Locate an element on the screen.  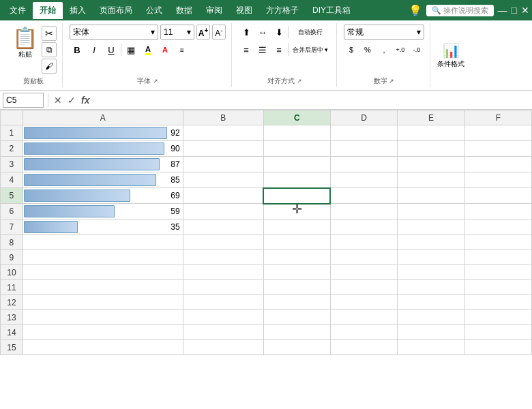
row-header-7: 7 is located at coordinates (12, 228).